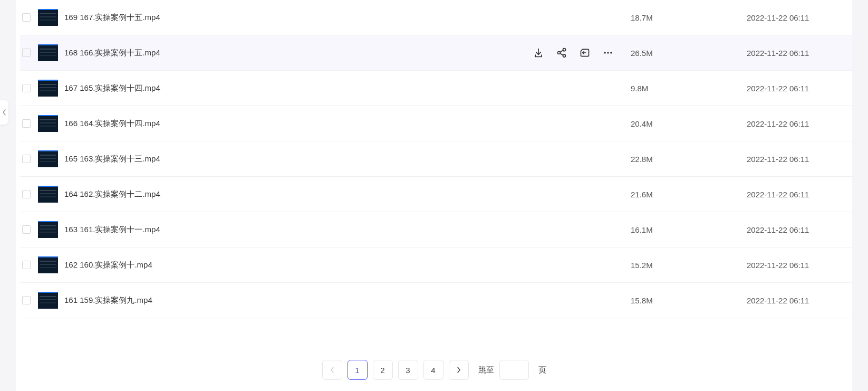 Image resolution: width=868 pixels, height=391 pixels. I want to click on file-row: 166 164.实操案例十四.mp420.4M2022-11-22 06:11, so click(436, 123).